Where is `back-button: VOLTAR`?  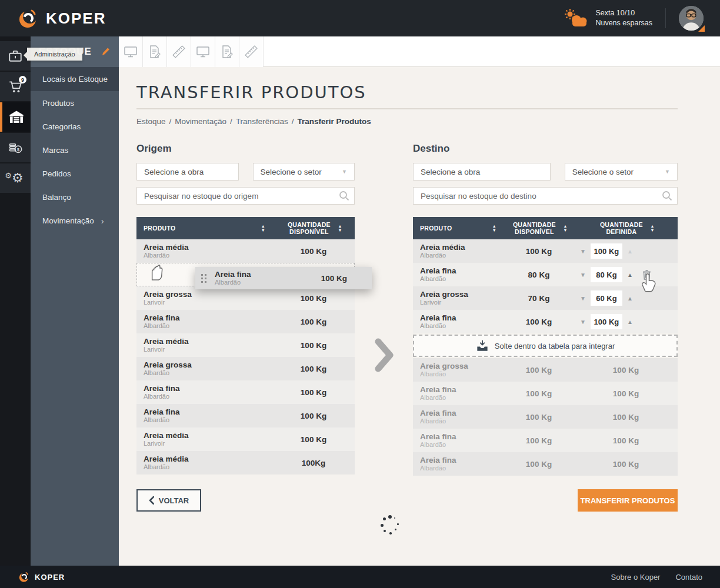
back-button: VOLTAR is located at coordinates (169, 500).